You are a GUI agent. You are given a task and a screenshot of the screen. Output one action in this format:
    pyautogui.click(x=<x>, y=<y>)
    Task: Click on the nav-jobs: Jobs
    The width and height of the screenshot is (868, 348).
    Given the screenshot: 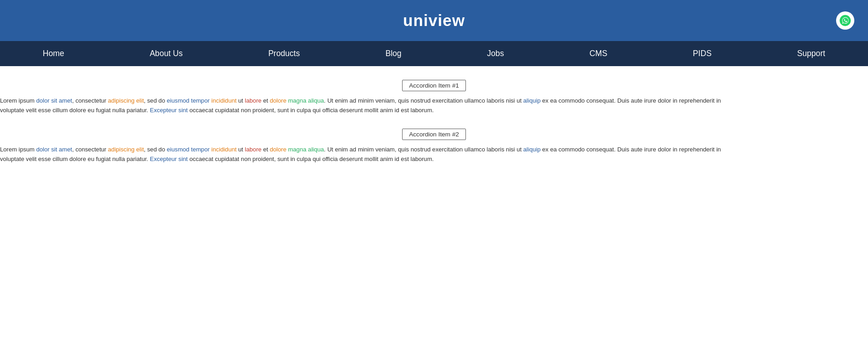 What is the action you would take?
    pyautogui.click(x=495, y=54)
    